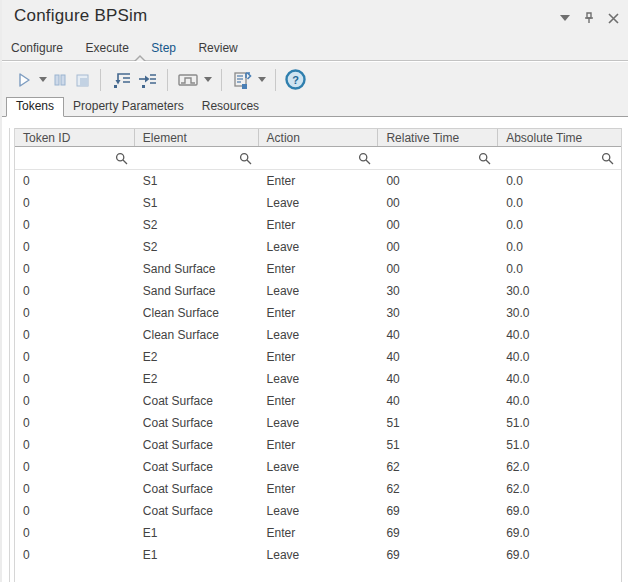  Describe the element at coordinates (318, 291) in the screenshot. I see `table-row: 0Sand SurfaceLeave3030.0` at that location.